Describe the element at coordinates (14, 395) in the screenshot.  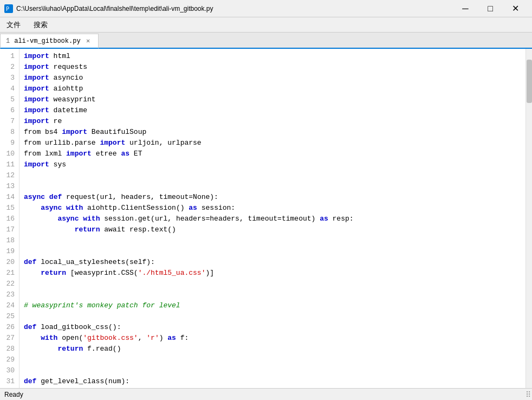
I see `status-text: Ready` at that location.